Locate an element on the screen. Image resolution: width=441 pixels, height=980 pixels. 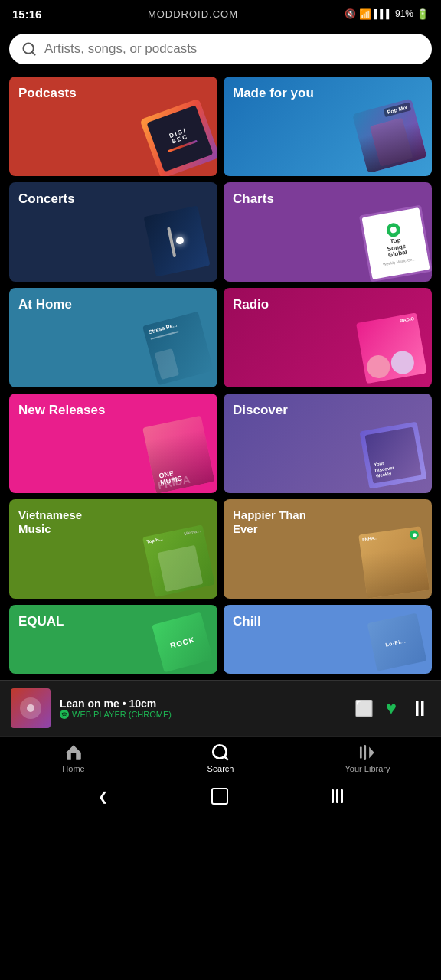
card-label-discover: Discover is located at coordinates (260, 410).